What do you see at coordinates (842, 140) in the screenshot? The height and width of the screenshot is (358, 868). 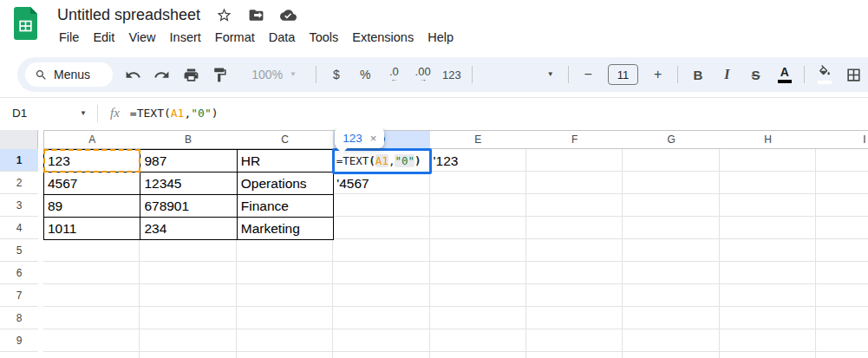 I see `column-header-i: I` at bounding box center [842, 140].